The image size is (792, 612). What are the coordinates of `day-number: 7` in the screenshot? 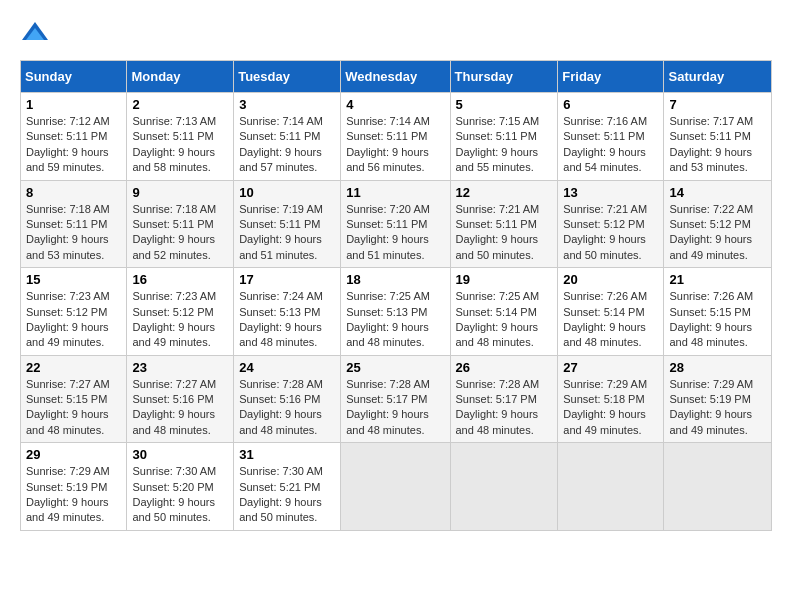 It's located at (718, 104).